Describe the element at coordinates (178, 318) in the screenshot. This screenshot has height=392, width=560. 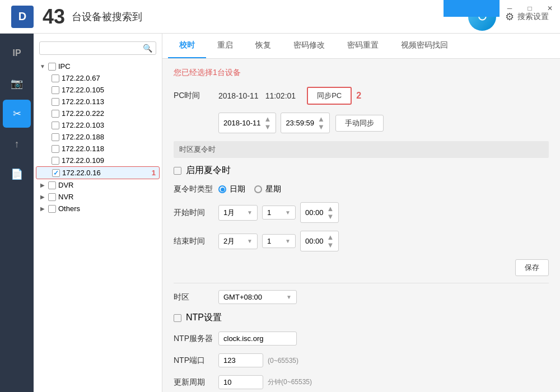
I see `ntp-enable-checkbox` at that location.